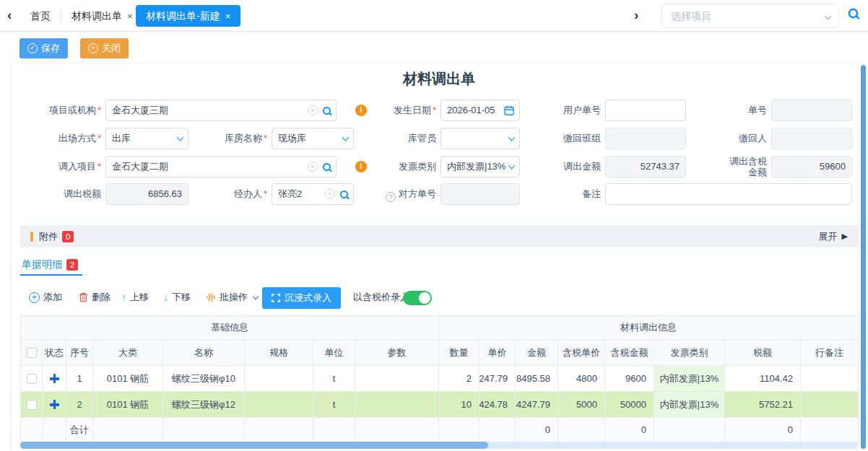 Image resolution: width=868 pixels, height=451 pixels. I want to click on cell-status, so click(55, 405).